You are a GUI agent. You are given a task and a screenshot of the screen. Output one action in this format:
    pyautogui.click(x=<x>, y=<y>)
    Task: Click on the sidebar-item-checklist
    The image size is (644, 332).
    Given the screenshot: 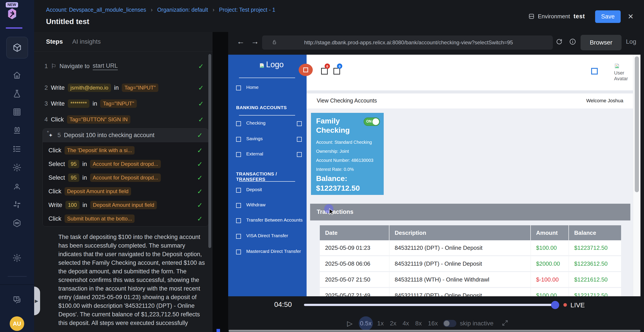 What is the action you would take?
    pyautogui.click(x=17, y=149)
    